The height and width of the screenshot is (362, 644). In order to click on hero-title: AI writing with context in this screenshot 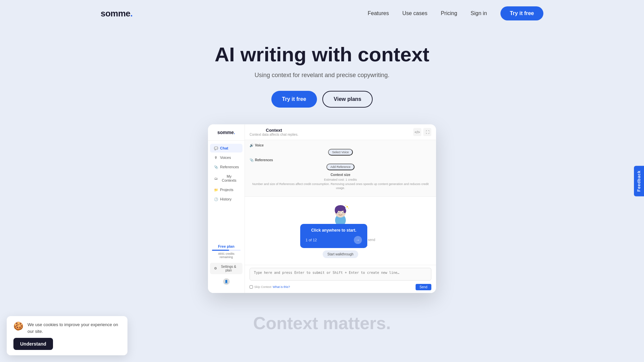, I will do `click(322, 55)`.